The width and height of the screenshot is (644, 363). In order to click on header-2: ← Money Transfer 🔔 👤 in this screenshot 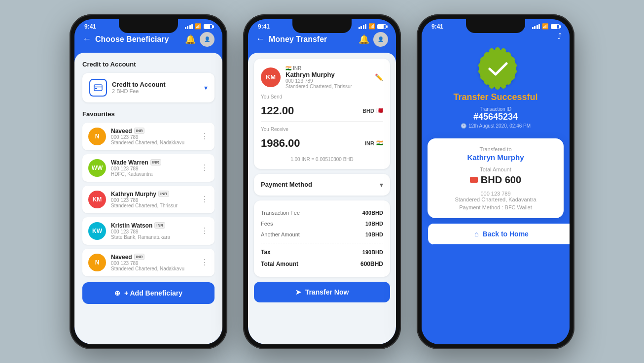, I will do `click(322, 42)`.